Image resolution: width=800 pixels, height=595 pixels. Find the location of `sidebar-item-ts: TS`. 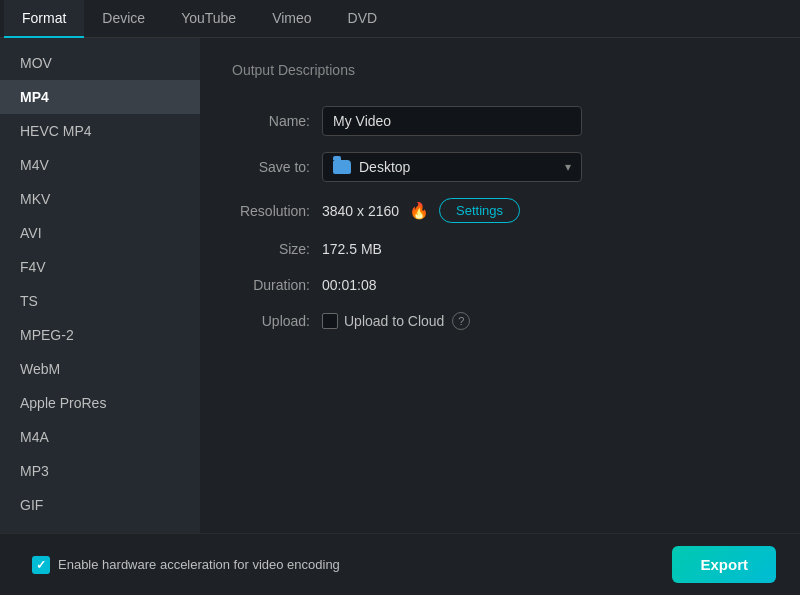

sidebar-item-ts: TS is located at coordinates (100, 301).